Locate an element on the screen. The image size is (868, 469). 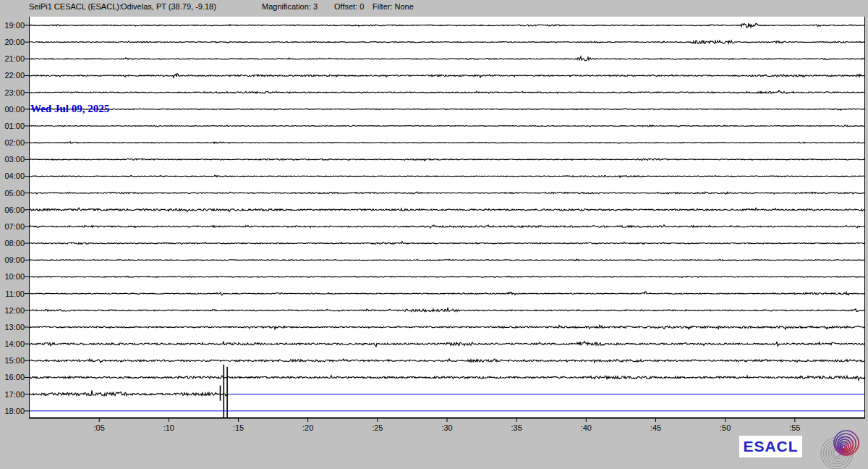
minute-label: :15 is located at coordinates (239, 428).